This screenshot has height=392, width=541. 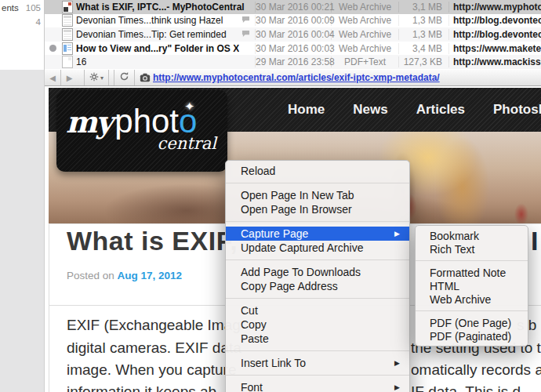 What do you see at coordinates (96, 78) in the screenshot?
I see `actions-button: ▾` at bounding box center [96, 78].